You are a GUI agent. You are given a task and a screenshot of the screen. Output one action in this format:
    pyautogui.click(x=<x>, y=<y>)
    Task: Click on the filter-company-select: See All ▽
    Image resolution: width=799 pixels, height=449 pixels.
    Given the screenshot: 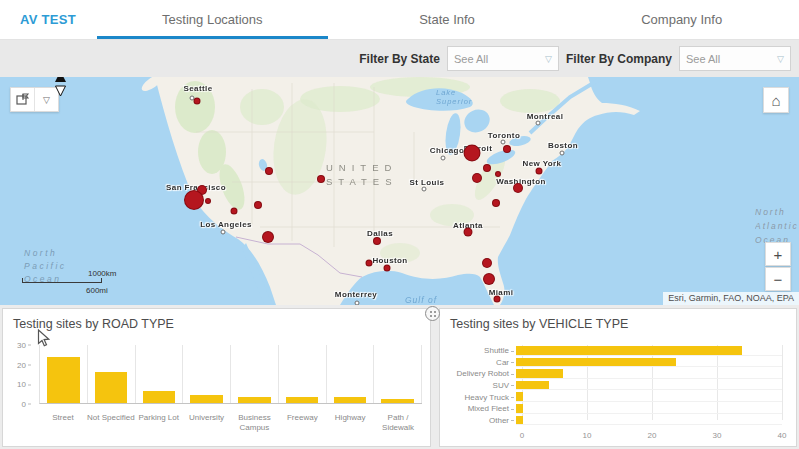 What is the action you would take?
    pyautogui.click(x=735, y=58)
    